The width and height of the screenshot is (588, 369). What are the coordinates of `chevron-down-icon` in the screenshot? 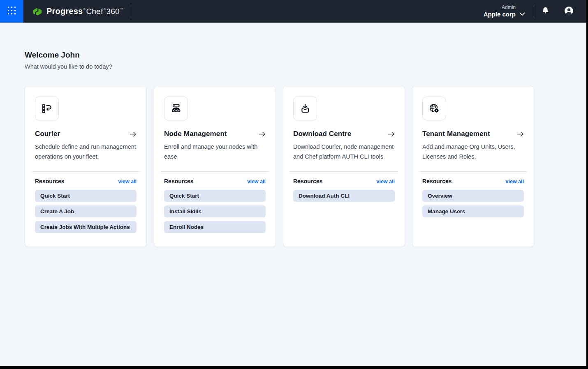 It's located at (522, 14).